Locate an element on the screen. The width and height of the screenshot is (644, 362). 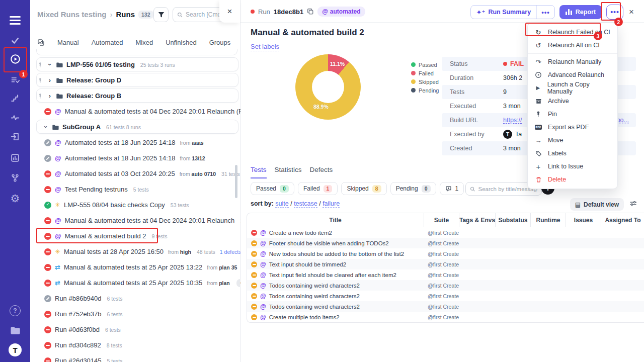
automated-type-badge: @ automated is located at coordinates (341, 12).